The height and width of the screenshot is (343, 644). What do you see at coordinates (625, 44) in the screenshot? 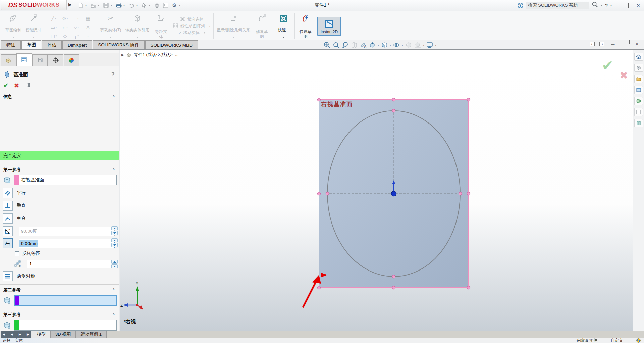
I see `doc-restore-button` at bounding box center [625, 44].